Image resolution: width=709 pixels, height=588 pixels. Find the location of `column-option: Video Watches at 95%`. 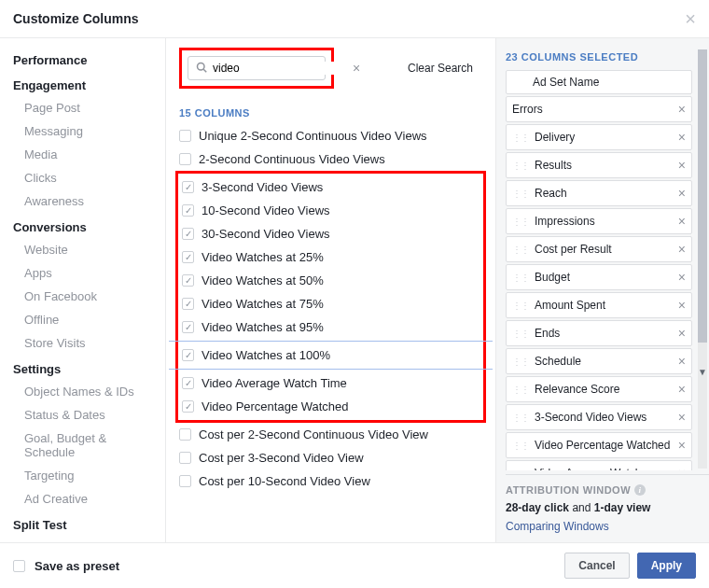

column-option: Video Watches at 95% is located at coordinates (330, 327).